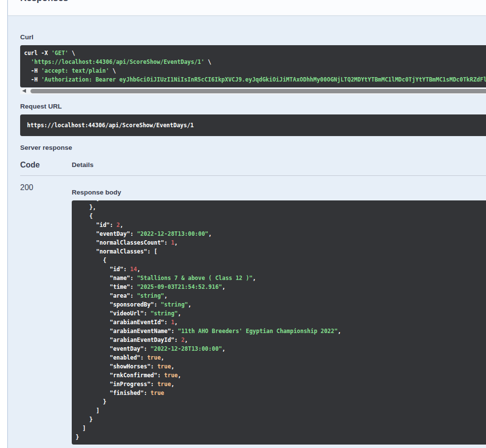 The height and width of the screenshot is (448, 486). Describe the element at coordinates (253, 106) in the screenshot. I see `request-url-label: Request URL` at that location.